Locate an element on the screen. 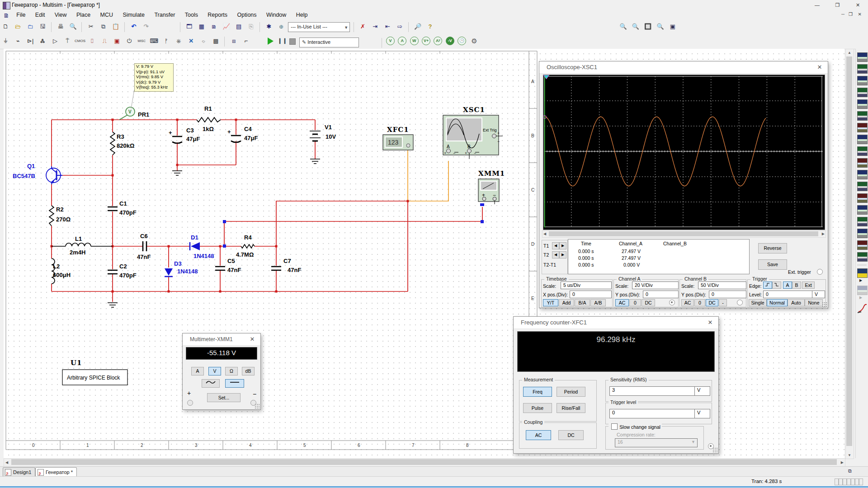  zoom-in-icon: 🔍 is located at coordinates (623, 27).